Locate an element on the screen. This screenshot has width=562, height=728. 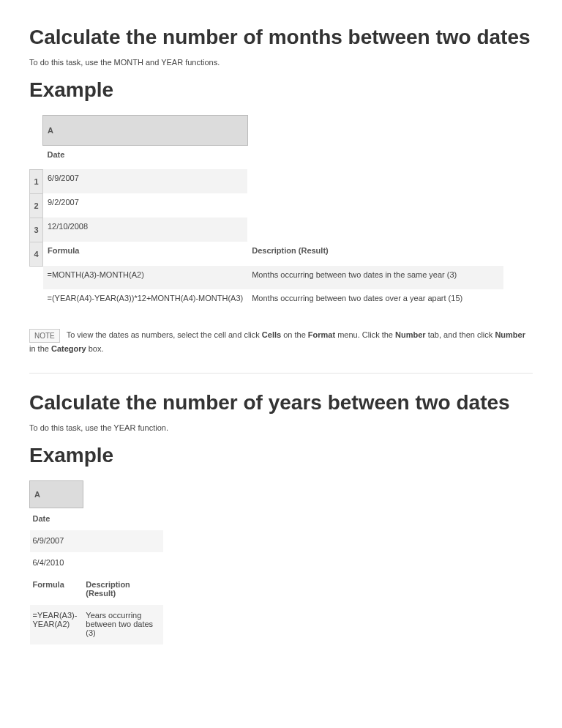
formula-cell: =YEAR(A3)-YEAR(A2) is located at coordinates (57, 625).